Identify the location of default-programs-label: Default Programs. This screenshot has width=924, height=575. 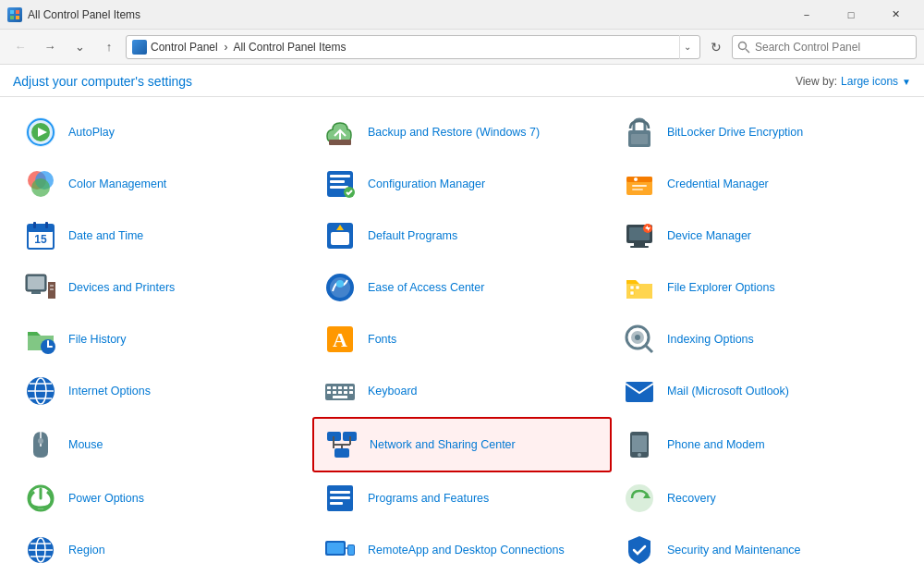
(412, 236).